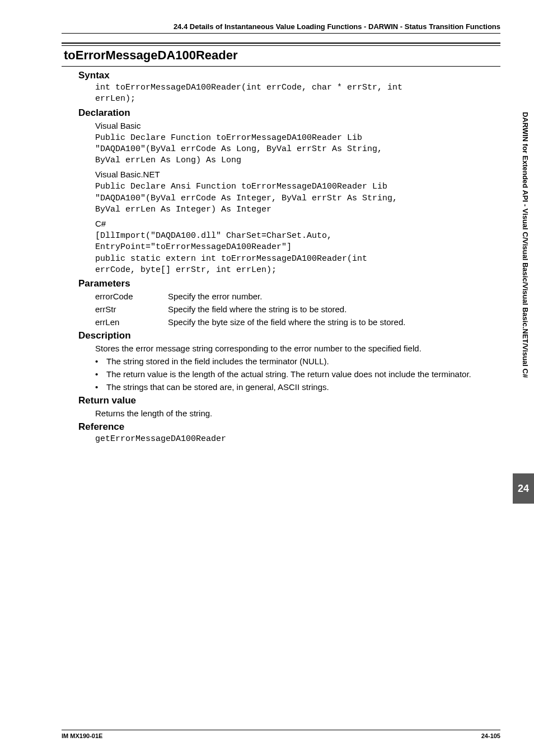 The width and height of the screenshot is (534, 756). I want to click on bullet-text: The string stored in the field includes …, so click(218, 361).